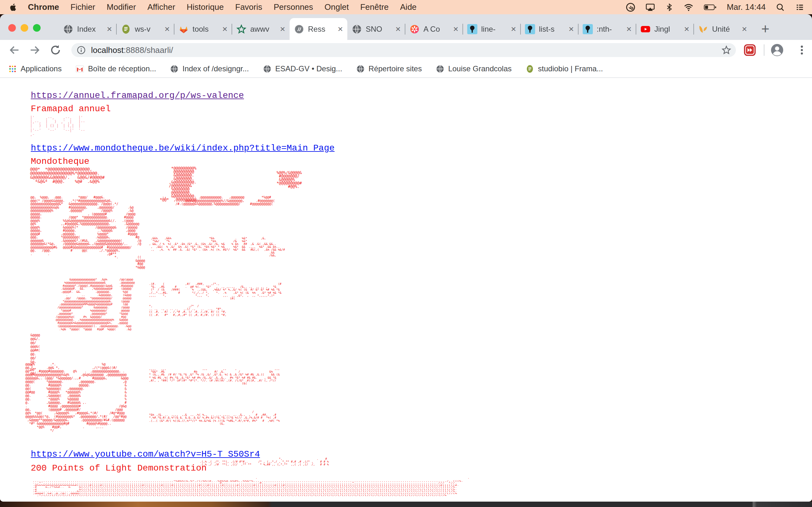 The width and height of the screenshot is (812, 507). What do you see at coordinates (404, 50) in the screenshot?
I see `address-bar: localhost:8888/shaarli/` at bounding box center [404, 50].